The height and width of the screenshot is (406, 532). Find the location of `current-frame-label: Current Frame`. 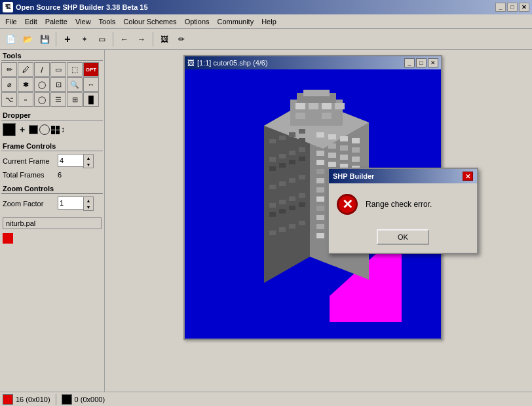

current-frame-label: Current Frame is located at coordinates (29, 161).